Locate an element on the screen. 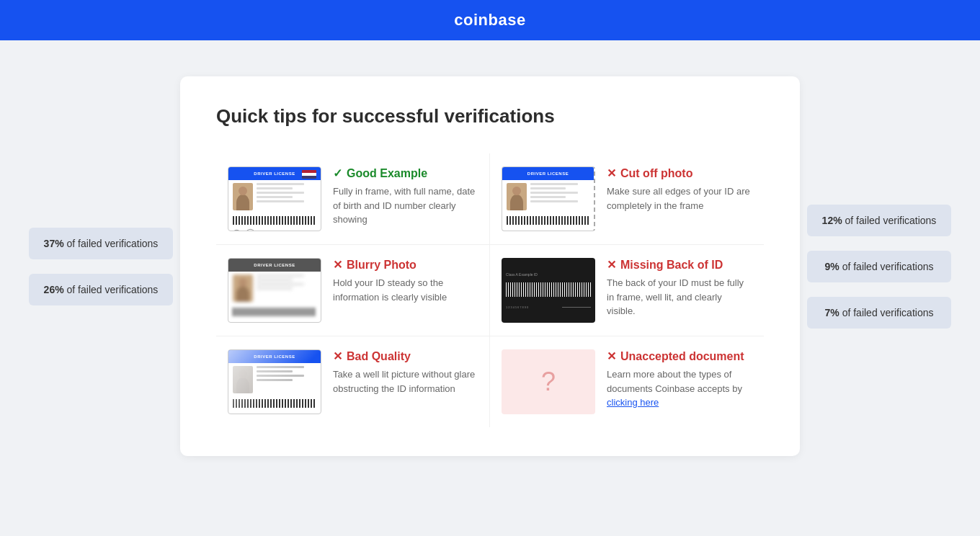 This screenshot has height=536, width=980. tip-content-bad-quality: ✕ Bad Quality Take a well lit picture wi… is located at coordinates (405, 372).